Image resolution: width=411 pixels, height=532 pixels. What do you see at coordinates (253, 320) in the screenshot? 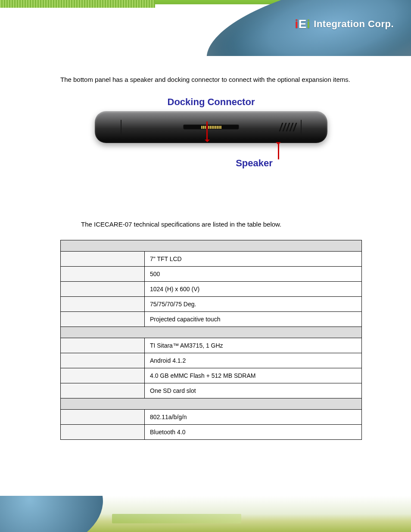
I see `spec-value-cell: Projected capacitive touch` at bounding box center [253, 320].